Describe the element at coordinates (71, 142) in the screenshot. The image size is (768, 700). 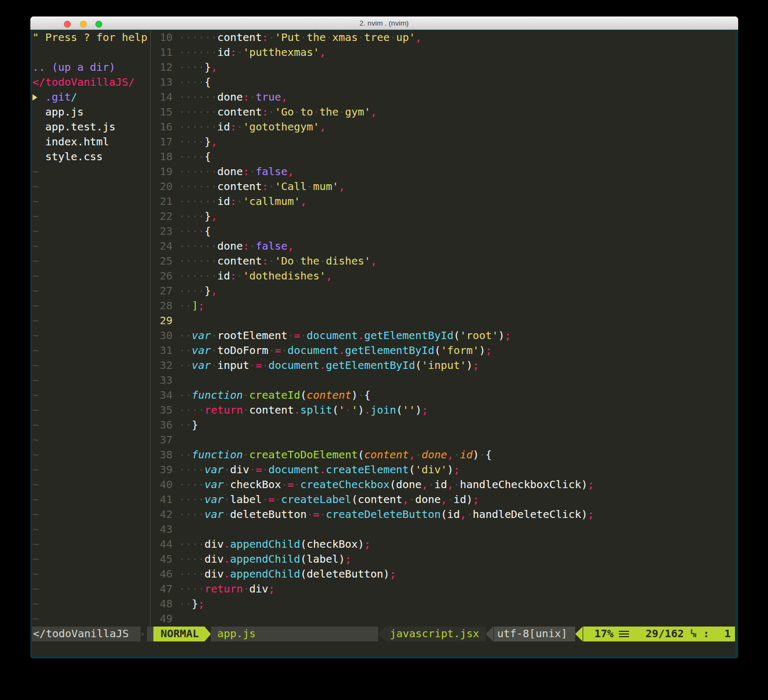
I see `tree-row-file-index-html: index.html` at that location.